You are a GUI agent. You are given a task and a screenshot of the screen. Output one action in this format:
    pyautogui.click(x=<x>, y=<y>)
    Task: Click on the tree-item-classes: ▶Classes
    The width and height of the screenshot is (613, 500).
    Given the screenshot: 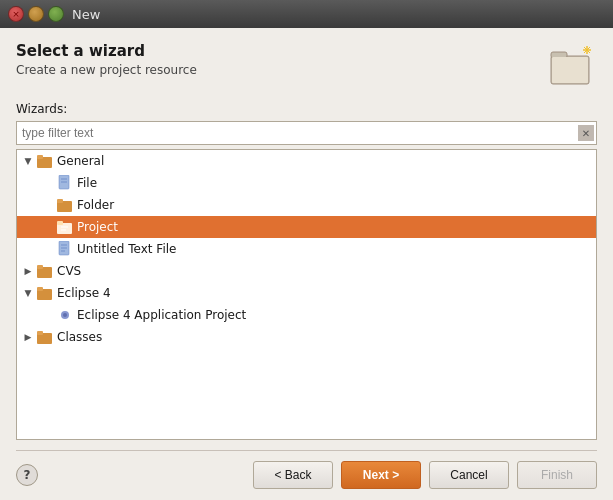 What is the action you would take?
    pyautogui.click(x=306, y=337)
    